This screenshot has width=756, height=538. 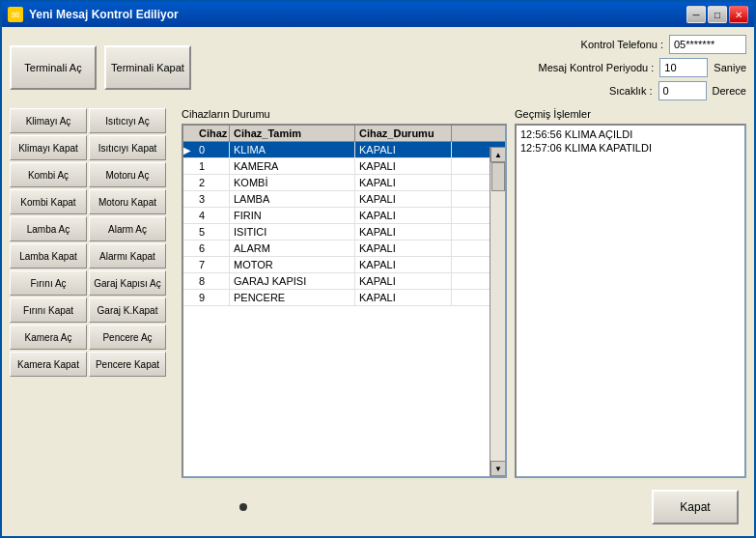 What do you see at coordinates (695, 507) in the screenshot?
I see `kapat-button: Kapat` at bounding box center [695, 507].